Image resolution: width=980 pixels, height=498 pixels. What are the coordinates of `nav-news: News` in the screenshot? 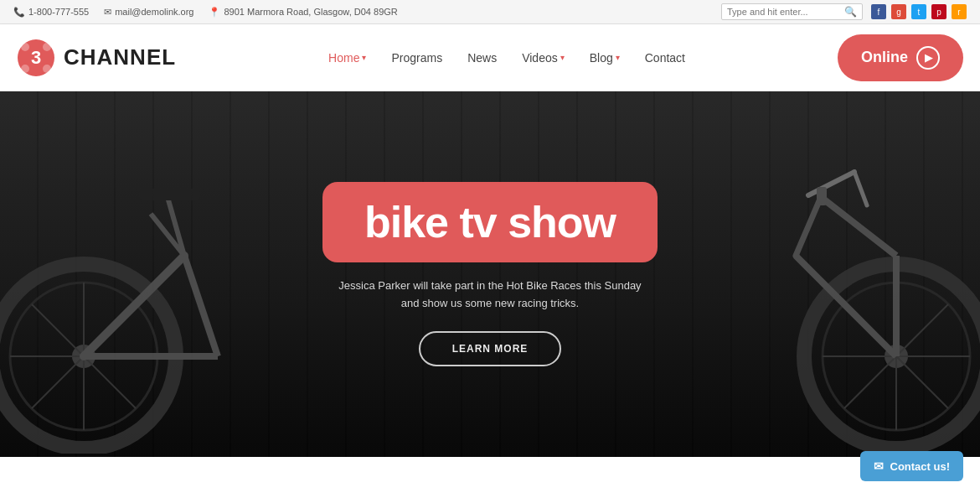 It's located at (482, 58).